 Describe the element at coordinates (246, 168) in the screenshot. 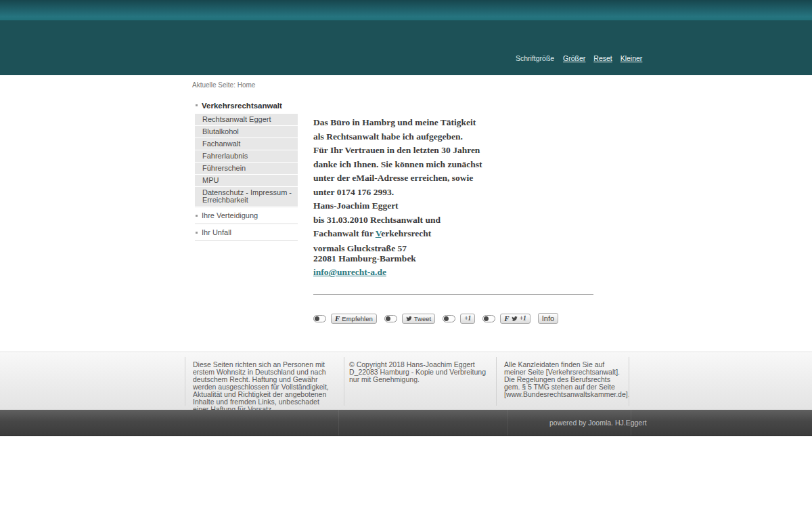

I see `sidebar-item-fuehrerschein: Führerschein` at that location.